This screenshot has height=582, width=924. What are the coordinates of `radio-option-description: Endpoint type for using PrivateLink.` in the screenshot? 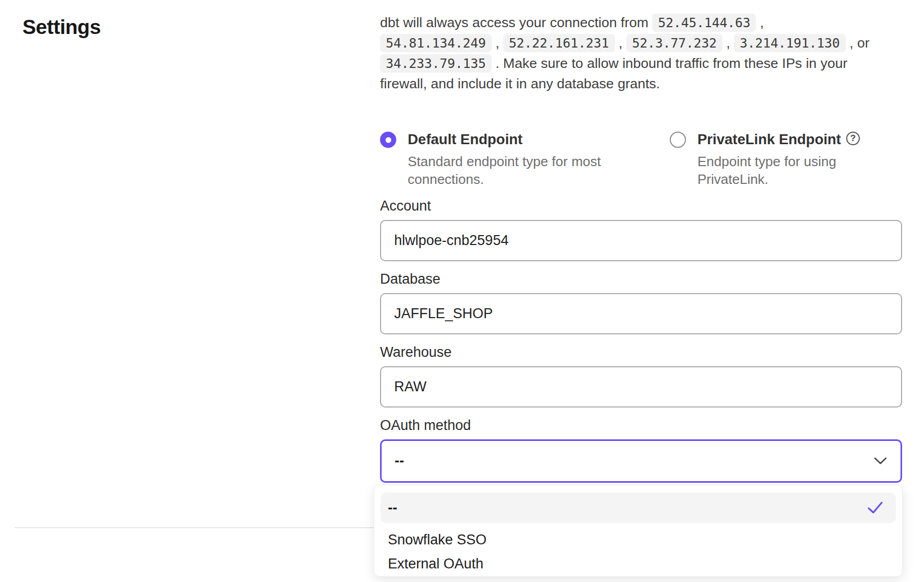 It's located at (784, 170).